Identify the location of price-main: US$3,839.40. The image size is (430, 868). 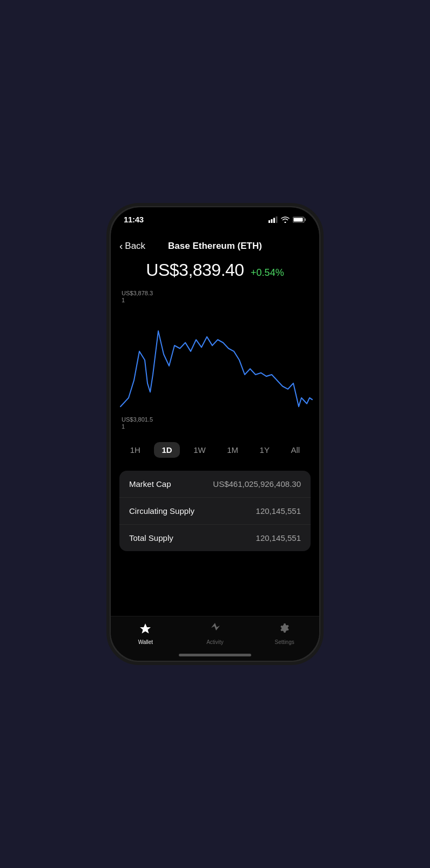
(194, 270).